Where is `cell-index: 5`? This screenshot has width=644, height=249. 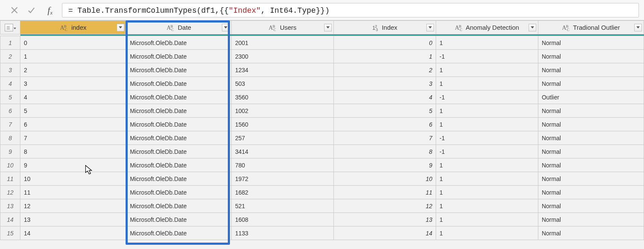 cell-index: 5 is located at coordinates (73, 111).